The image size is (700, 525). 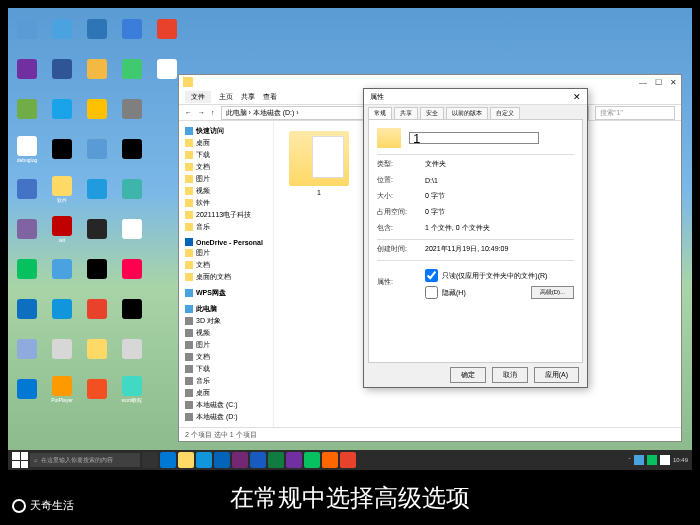 What do you see at coordinates (380, 113) in the screenshot?
I see `dialog-tab: 常规` at bounding box center [380, 113].